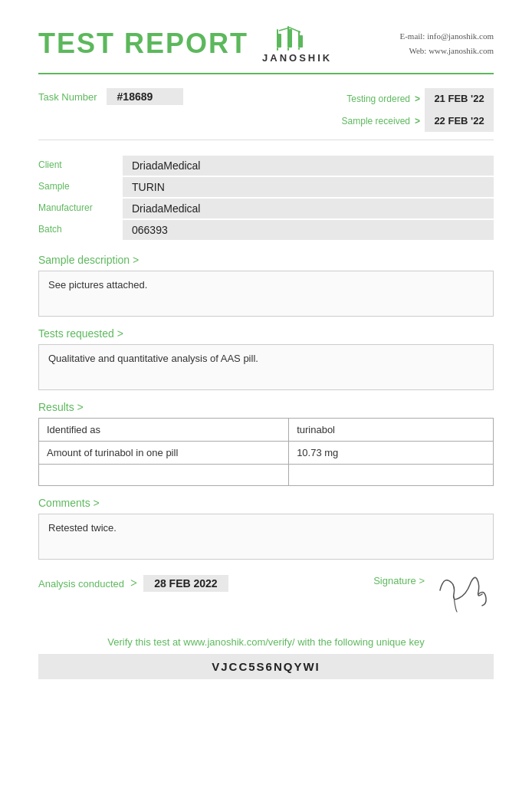  I want to click on signature-image, so click(463, 590).